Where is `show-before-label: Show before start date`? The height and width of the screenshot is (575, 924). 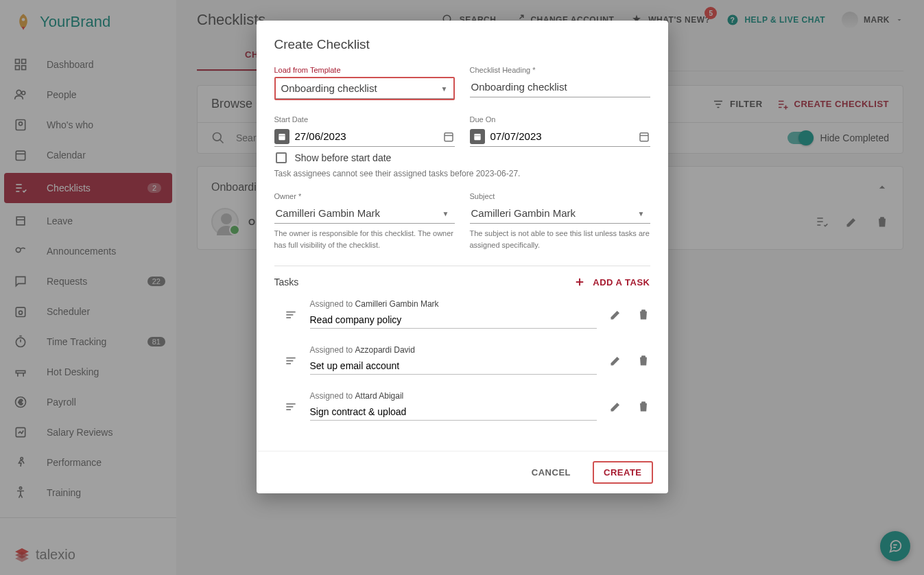
show-before-label: Show before start date is located at coordinates (343, 158).